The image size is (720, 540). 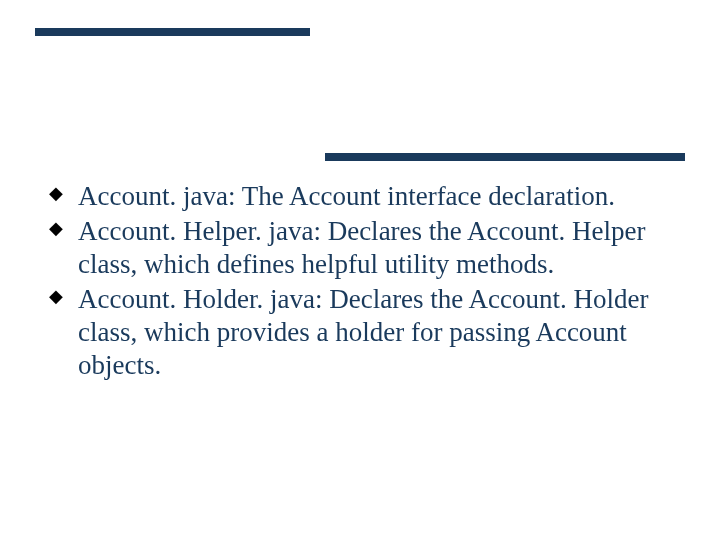 What do you see at coordinates (364, 332) in the screenshot?
I see `list-item-text: Account. Holder. java: Declares the Acco…` at bounding box center [364, 332].